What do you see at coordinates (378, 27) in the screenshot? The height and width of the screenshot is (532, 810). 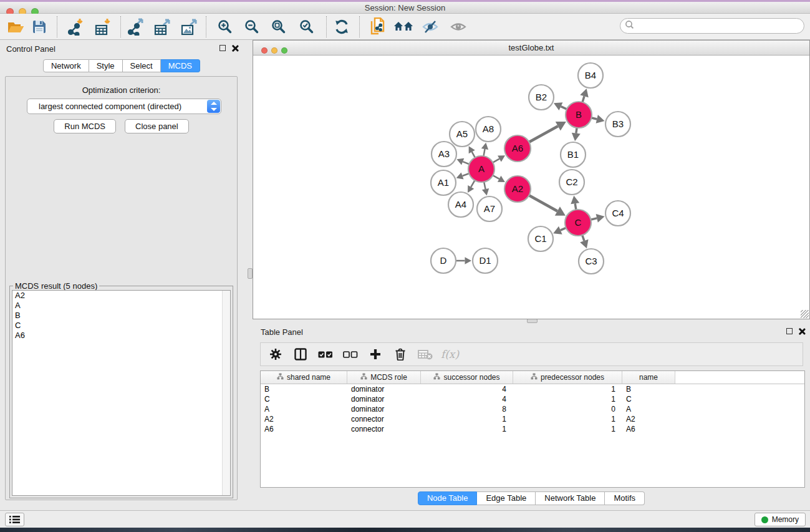 I see `copy-network-icon` at bounding box center [378, 27].